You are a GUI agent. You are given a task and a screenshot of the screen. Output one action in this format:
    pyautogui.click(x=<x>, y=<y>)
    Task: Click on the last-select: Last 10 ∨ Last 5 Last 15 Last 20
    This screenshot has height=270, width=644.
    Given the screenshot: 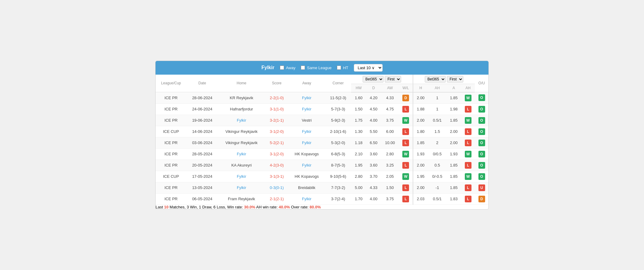 What is the action you would take?
    pyautogui.click(x=368, y=68)
    